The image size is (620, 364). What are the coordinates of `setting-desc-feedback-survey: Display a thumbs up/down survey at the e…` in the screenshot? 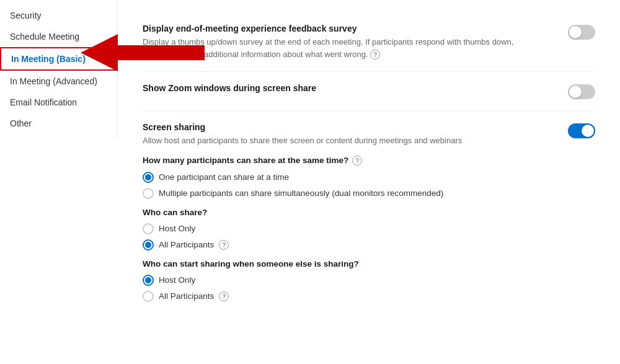 It's located at (335, 48).